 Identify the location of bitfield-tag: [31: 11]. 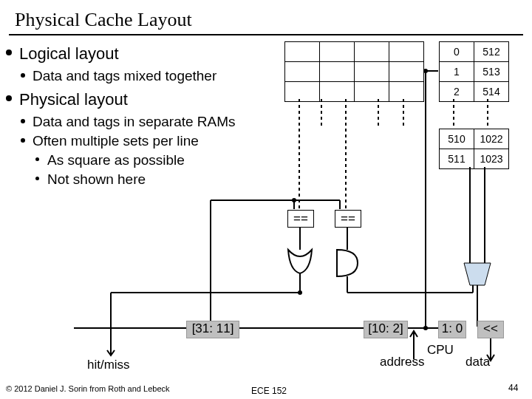
(213, 330).